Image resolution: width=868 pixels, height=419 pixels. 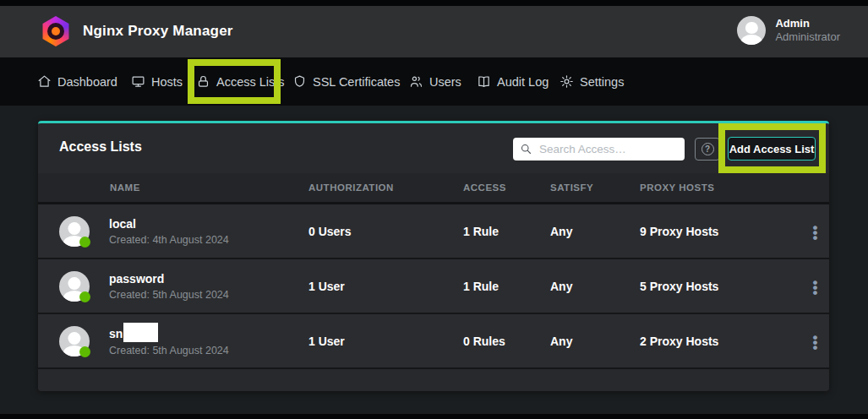 What do you see at coordinates (751, 30) in the screenshot?
I see `user-avatar` at bounding box center [751, 30].